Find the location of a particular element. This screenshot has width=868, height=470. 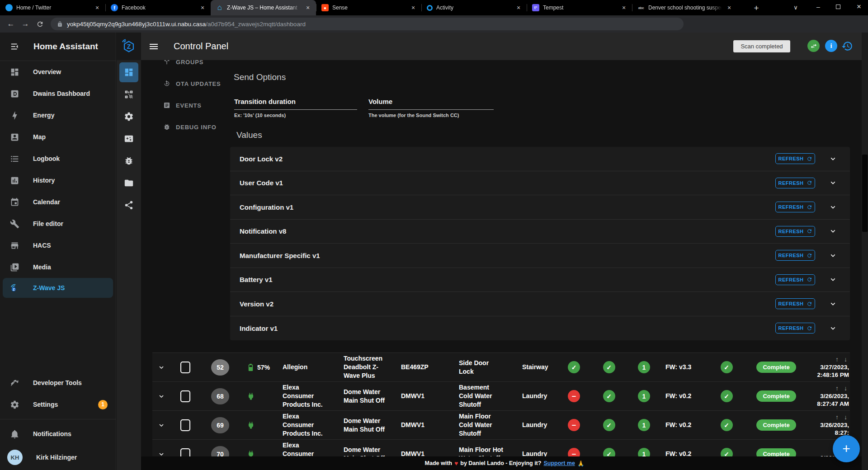

reload-button is located at coordinates (40, 24).